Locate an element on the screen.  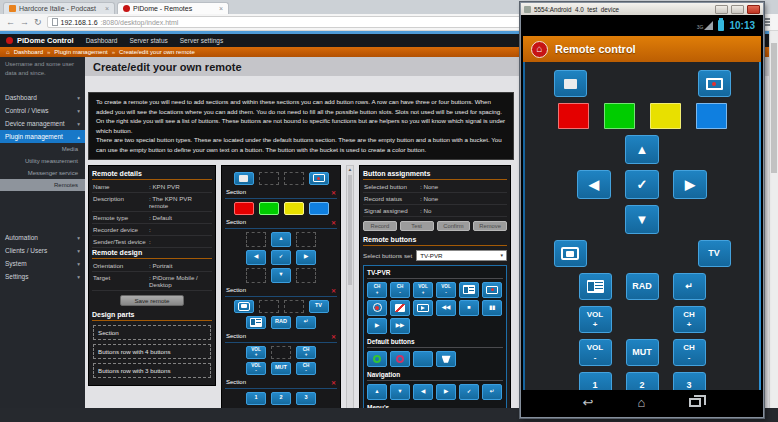
ok-button: ✓ is located at coordinates (281, 258).